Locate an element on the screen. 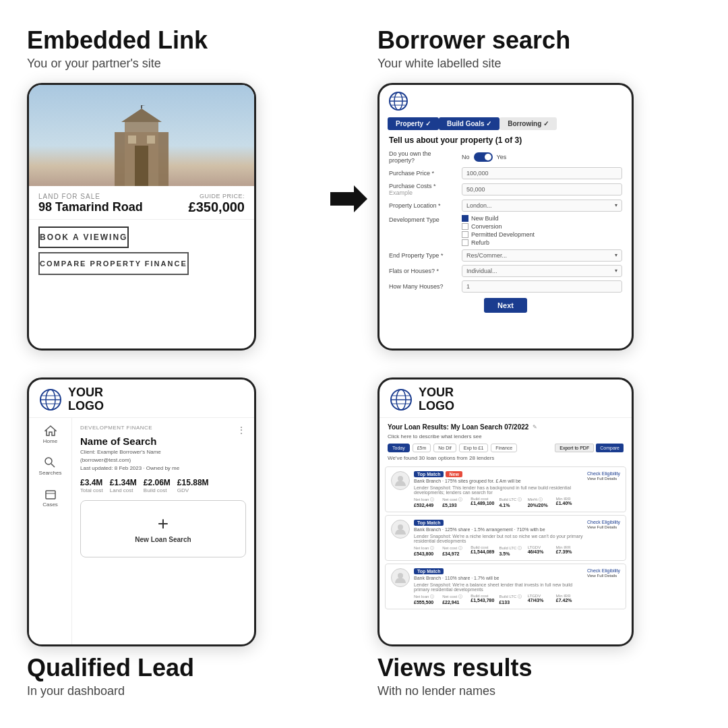  book-viewing-button: BOOK A VIEWING is located at coordinates (84, 237).